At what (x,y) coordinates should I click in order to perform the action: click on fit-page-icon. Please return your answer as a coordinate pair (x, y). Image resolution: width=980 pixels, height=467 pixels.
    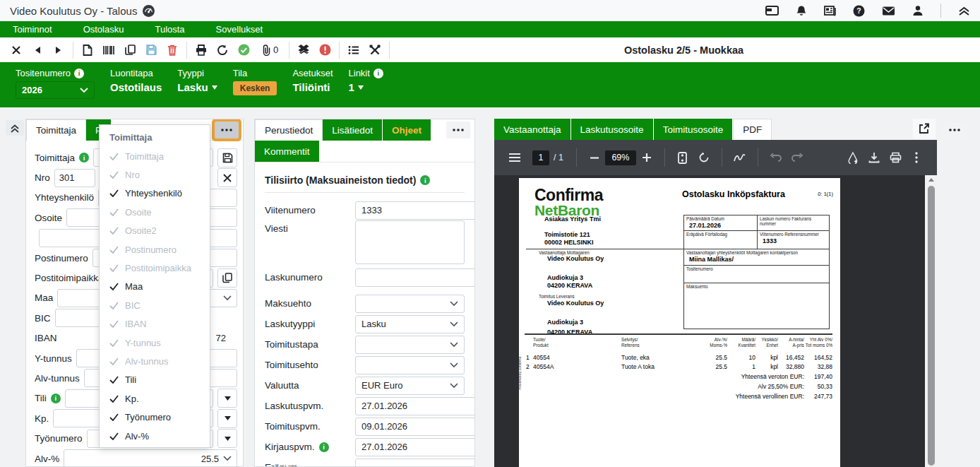
    Looking at the image, I should click on (683, 158).